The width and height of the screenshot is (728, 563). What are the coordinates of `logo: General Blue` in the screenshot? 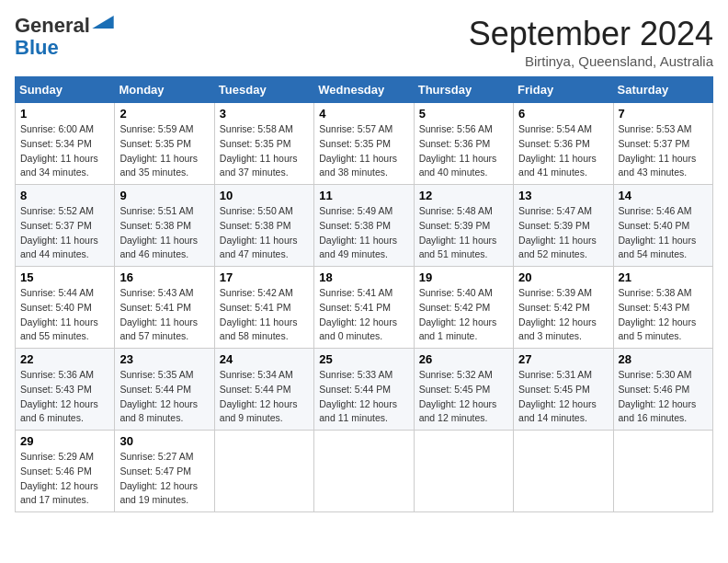 It's located at (64, 37).